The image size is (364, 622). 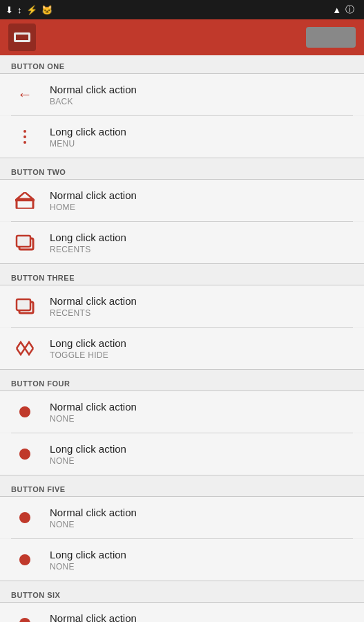 What do you see at coordinates (25, 412) in the screenshot?
I see `icon-container-btn4-normal` at bounding box center [25, 412].